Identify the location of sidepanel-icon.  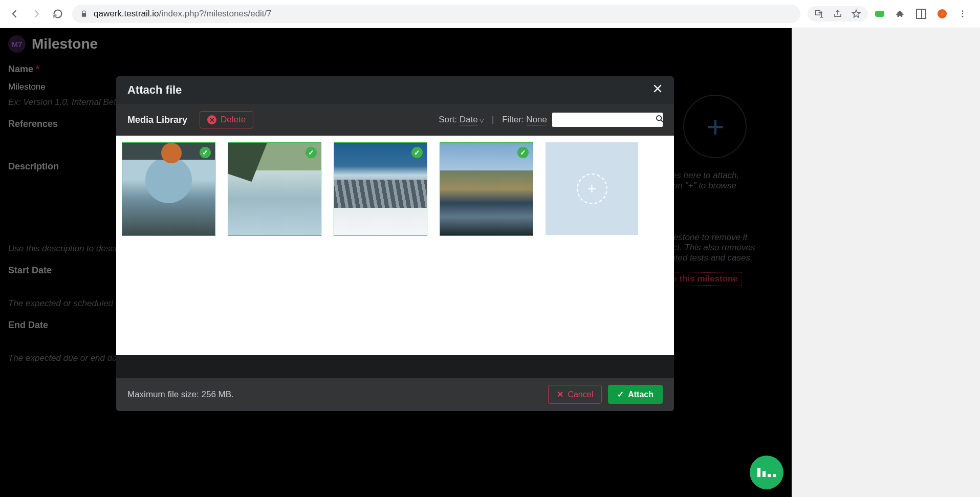
(921, 14).